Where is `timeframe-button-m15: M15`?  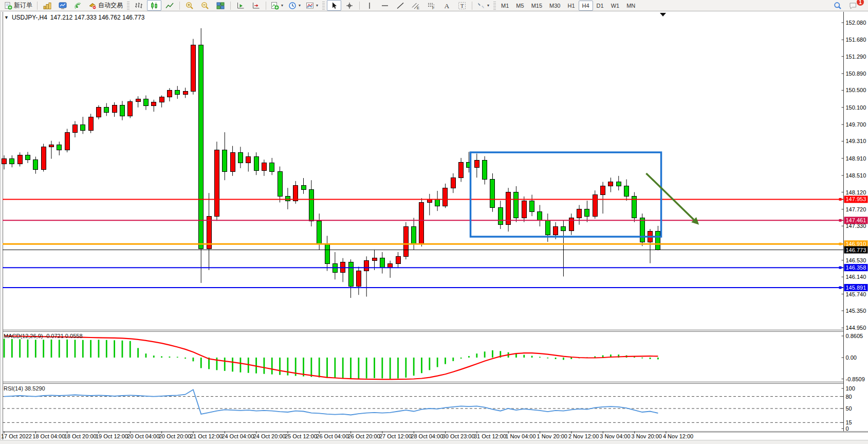 timeframe-button-m15: M15 is located at coordinates (537, 6).